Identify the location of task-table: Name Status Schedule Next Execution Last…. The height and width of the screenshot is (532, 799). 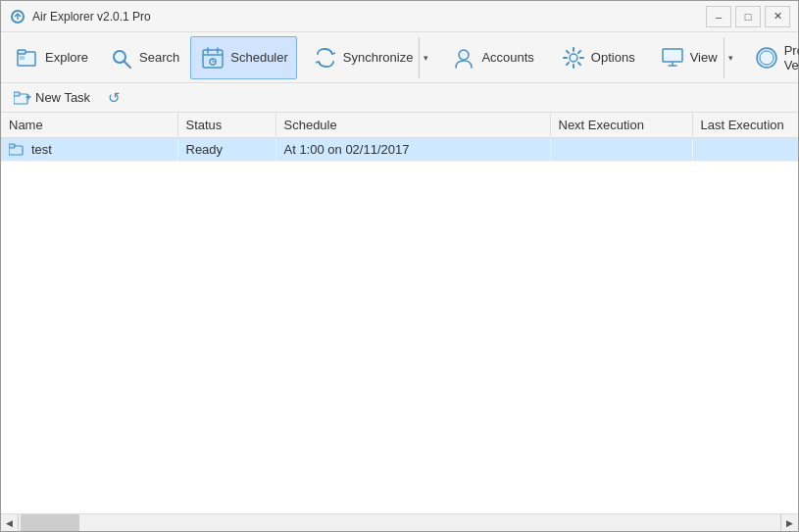
(400, 137).